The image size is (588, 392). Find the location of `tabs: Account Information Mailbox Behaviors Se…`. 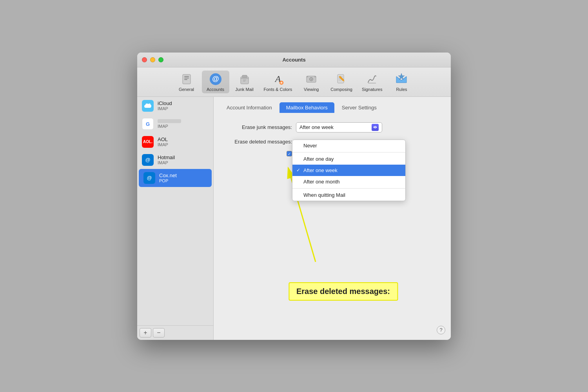

tabs: Account Information Mailbox Behaviors Se… is located at coordinates (332, 105).